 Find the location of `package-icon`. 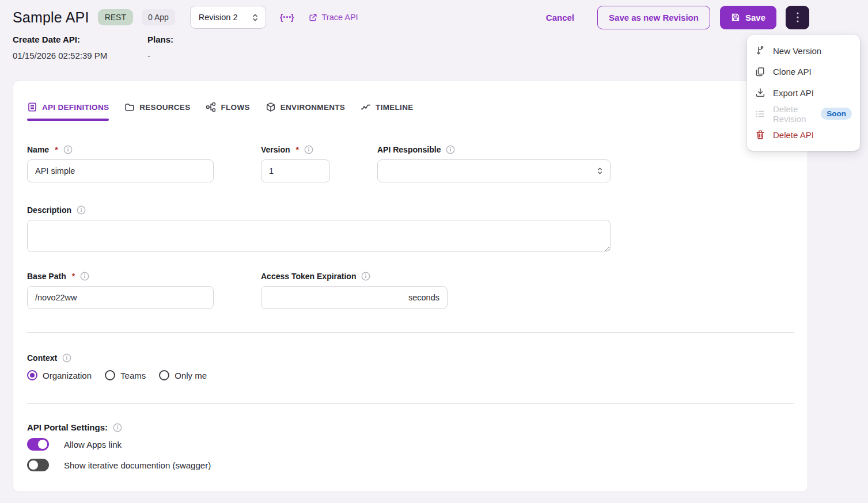

package-icon is located at coordinates (271, 107).